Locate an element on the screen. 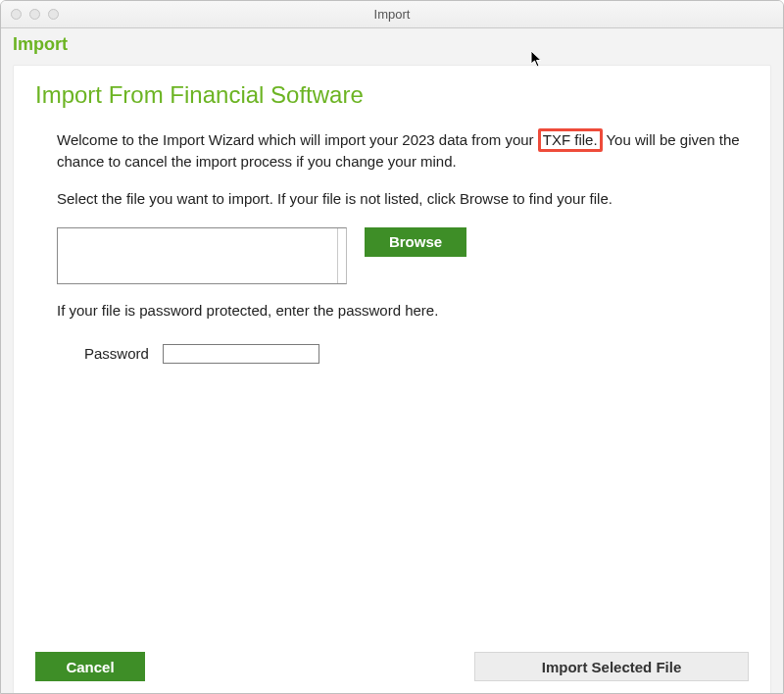 This screenshot has height=694, width=784. page-title: Import From Financial Software is located at coordinates (392, 95).